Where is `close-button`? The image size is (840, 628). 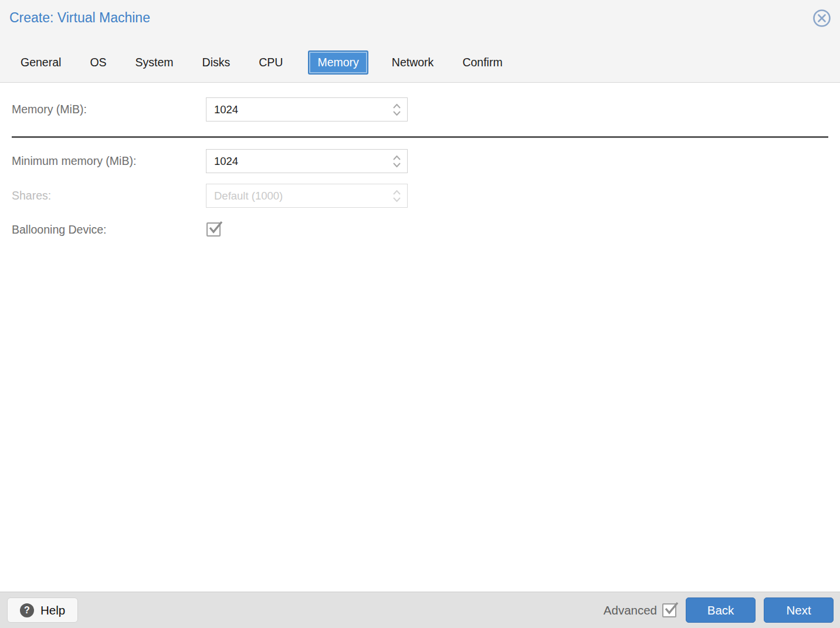 close-button is located at coordinates (822, 19).